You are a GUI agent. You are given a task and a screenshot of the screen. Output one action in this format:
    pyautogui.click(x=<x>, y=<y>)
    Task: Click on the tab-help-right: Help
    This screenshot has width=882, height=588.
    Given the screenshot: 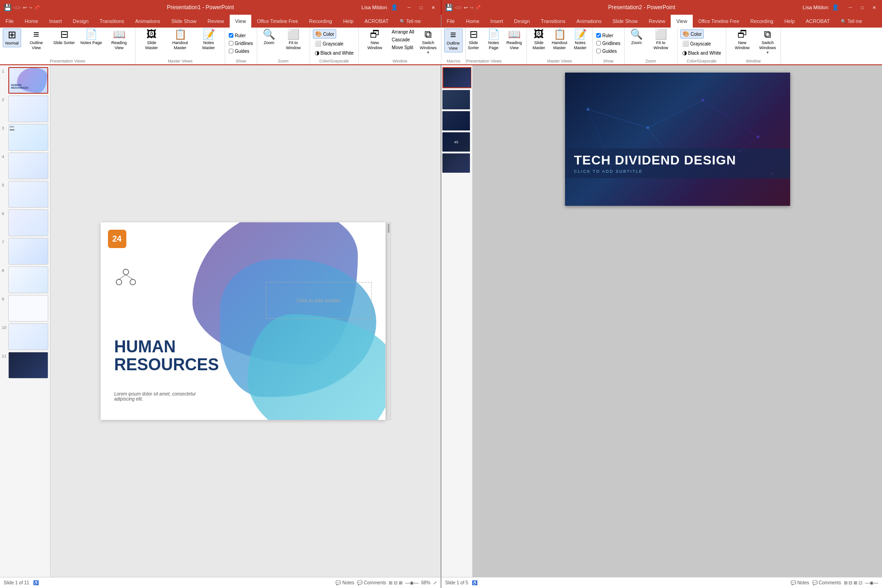 What is the action you would take?
    pyautogui.click(x=789, y=21)
    